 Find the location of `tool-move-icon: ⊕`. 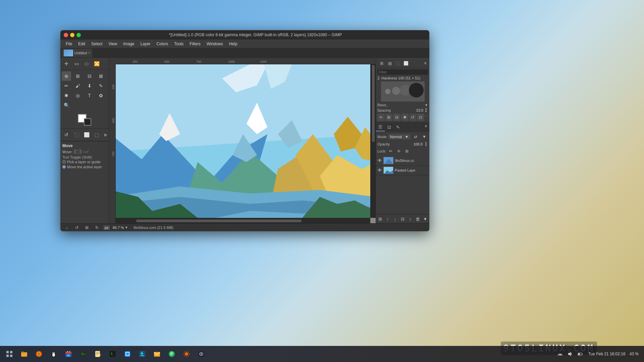

tool-move-icon: ⊕ is located at coordinates (66, 76).